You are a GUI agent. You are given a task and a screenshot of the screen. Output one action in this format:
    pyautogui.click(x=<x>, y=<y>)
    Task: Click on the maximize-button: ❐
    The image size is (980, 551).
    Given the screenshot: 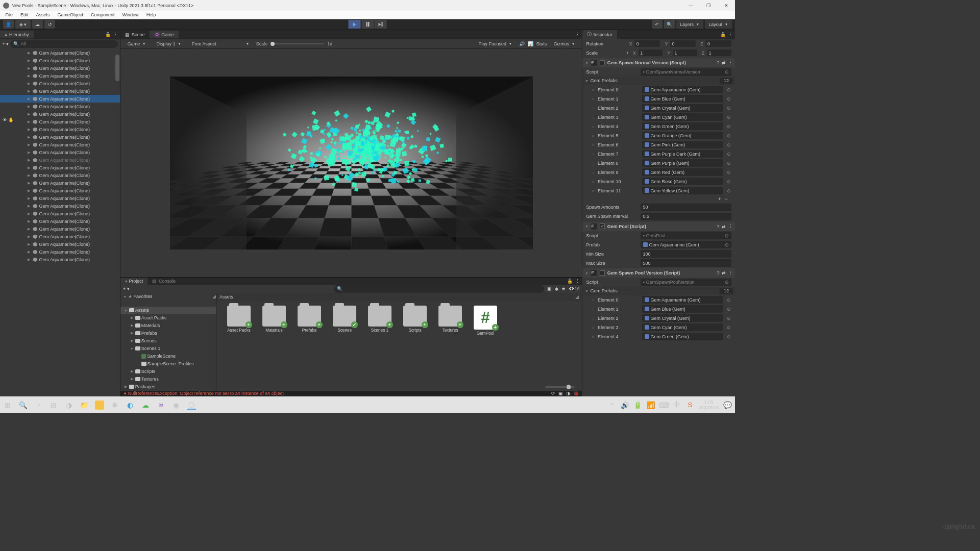 What is the action you would take?
    pyautogui.click(x=708, y=5)
    